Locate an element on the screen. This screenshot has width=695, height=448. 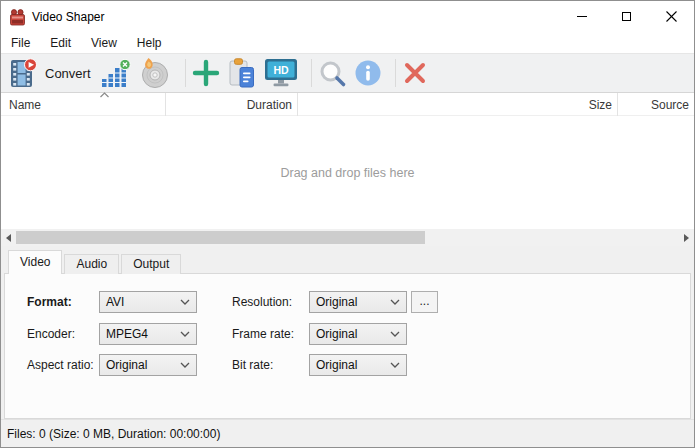
svg-text: HD is located at coordinates (281, 70).